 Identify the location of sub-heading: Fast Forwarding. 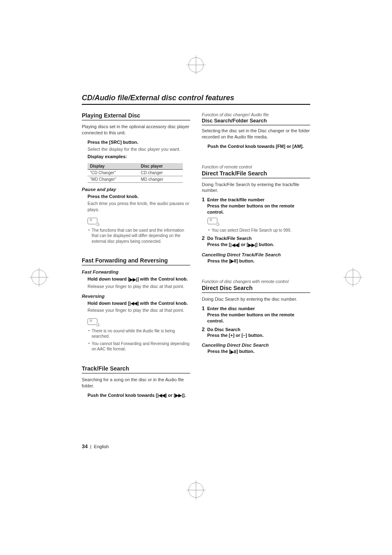
(136, 272).